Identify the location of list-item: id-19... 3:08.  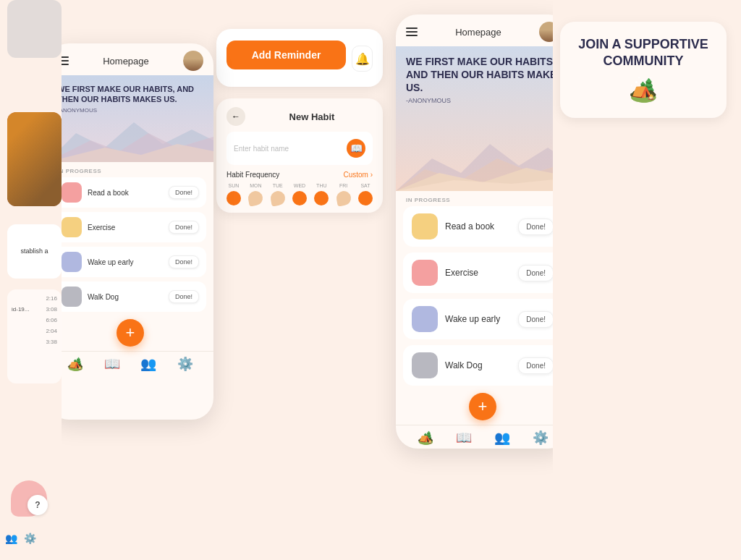
(35, 310).